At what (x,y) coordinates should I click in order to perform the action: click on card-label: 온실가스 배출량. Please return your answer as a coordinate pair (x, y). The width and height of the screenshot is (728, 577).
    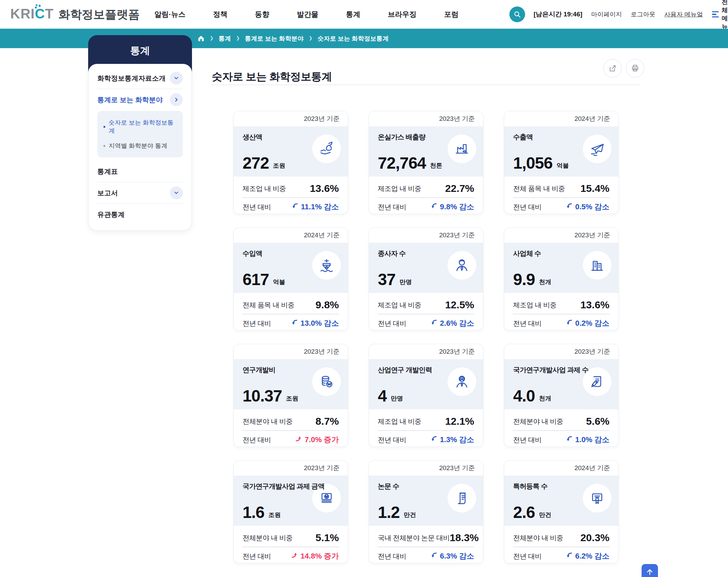
    Looking at the image, I should click on (430, 137).